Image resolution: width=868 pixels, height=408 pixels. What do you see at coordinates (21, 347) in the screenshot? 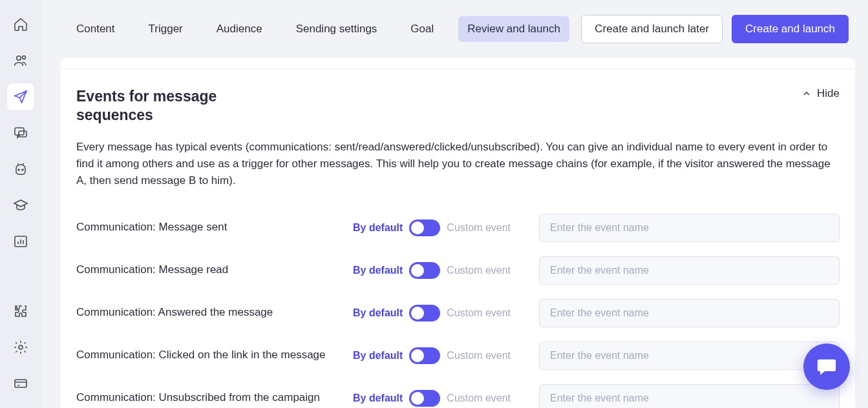
I see `sidebar-item-settings` at bounding box center [21, 347].